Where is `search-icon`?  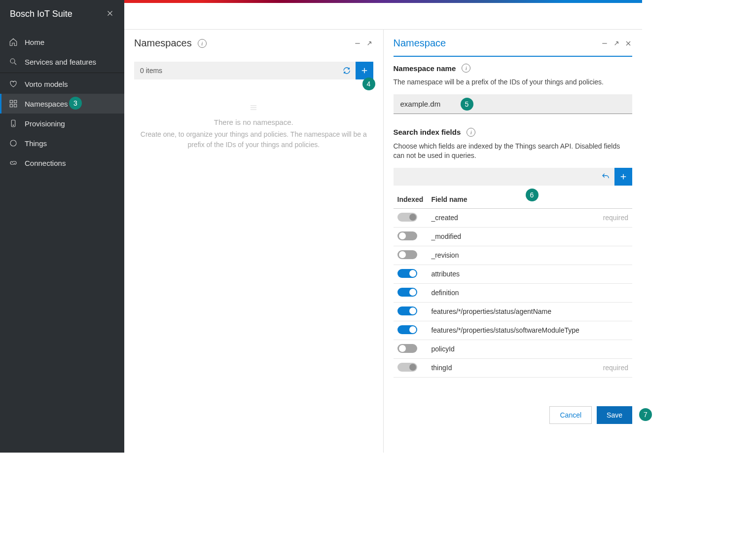
search-icon is located at coordinates (13, 62).